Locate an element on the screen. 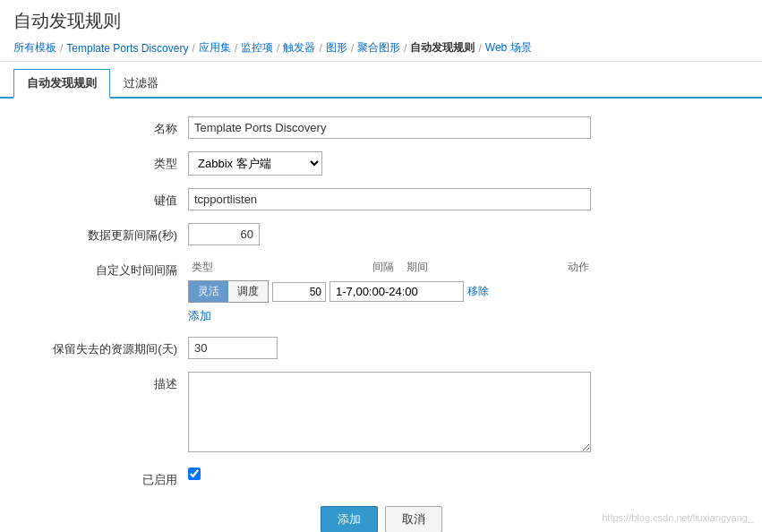 Image resolution: width=762 pixels, height=532 pixels. header-type: 类型 is located at coordinates (242, 267).